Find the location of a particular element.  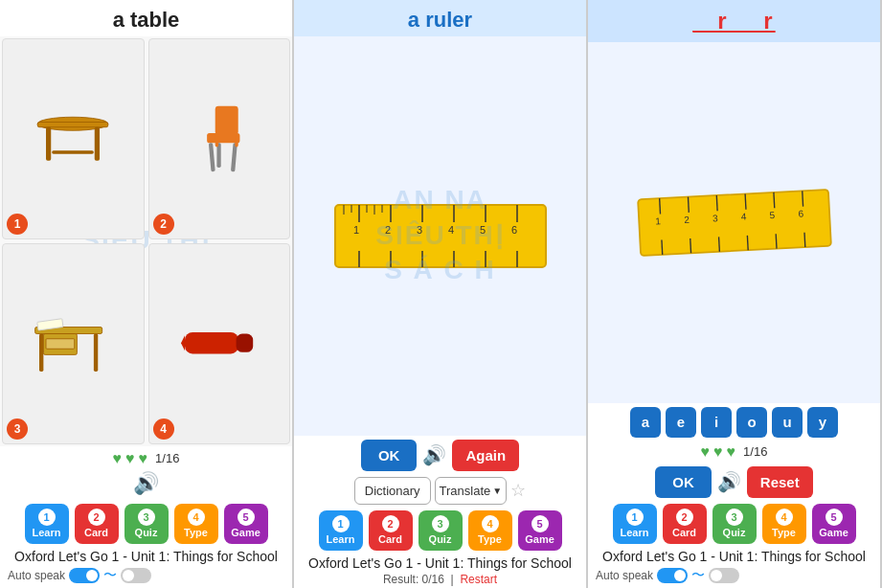

dictionary-button: Dictionary is located at coordinates (393, 490).